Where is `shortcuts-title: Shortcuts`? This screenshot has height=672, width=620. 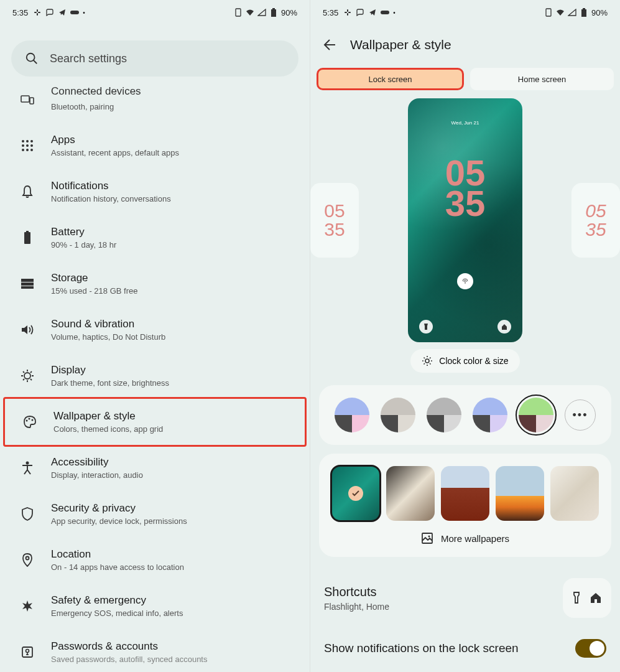
shortcuts-title: Shortcuts is located at coordinates (357, 592).